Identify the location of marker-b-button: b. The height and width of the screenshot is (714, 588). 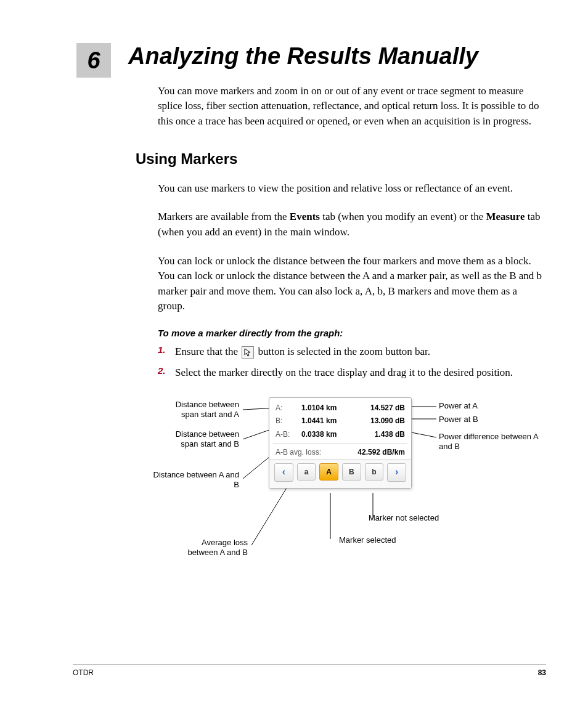
(375, 472).